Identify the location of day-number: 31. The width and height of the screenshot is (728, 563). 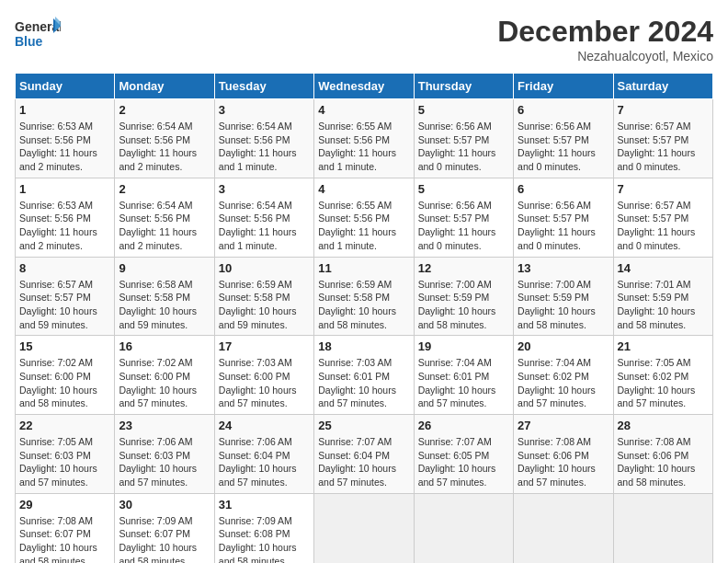
(265, 504).